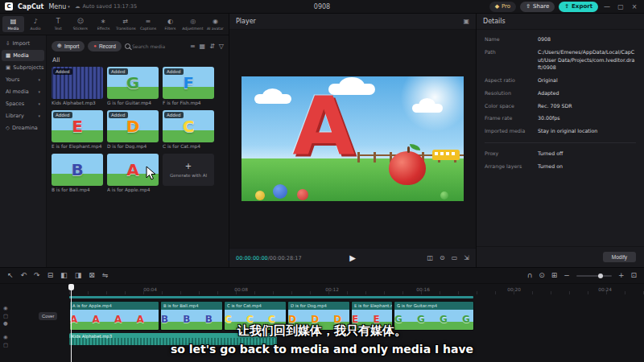 This screenshot has width=644, height=362. I want to click on ribbon-tab-text: TText, so click(58, 24).